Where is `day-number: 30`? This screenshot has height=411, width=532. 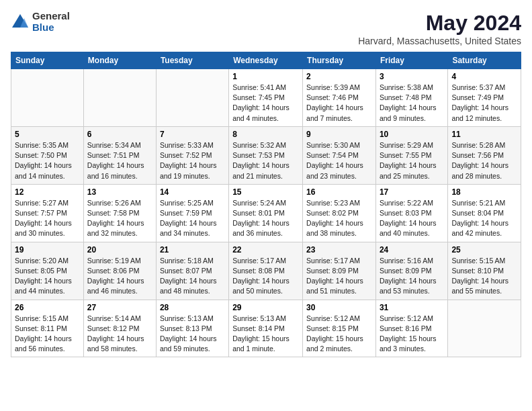 day-number: 30 is located at coordinates (339, 308).